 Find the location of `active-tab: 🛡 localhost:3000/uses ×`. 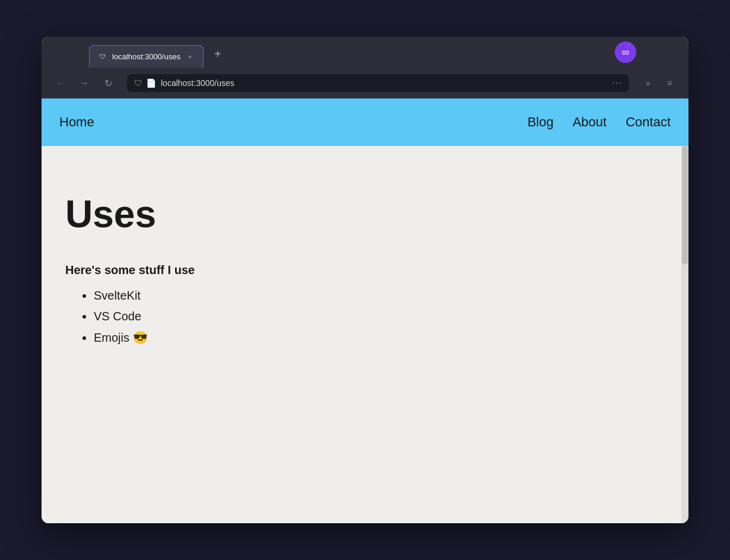

active-tab: 🛡 localhost:3000/uses × is located at coordinates (146, 56).